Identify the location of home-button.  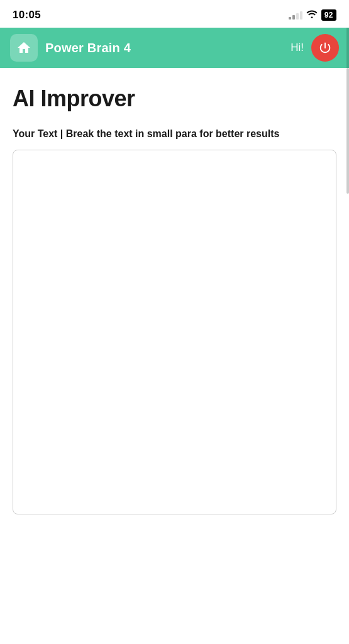
(24, 48).